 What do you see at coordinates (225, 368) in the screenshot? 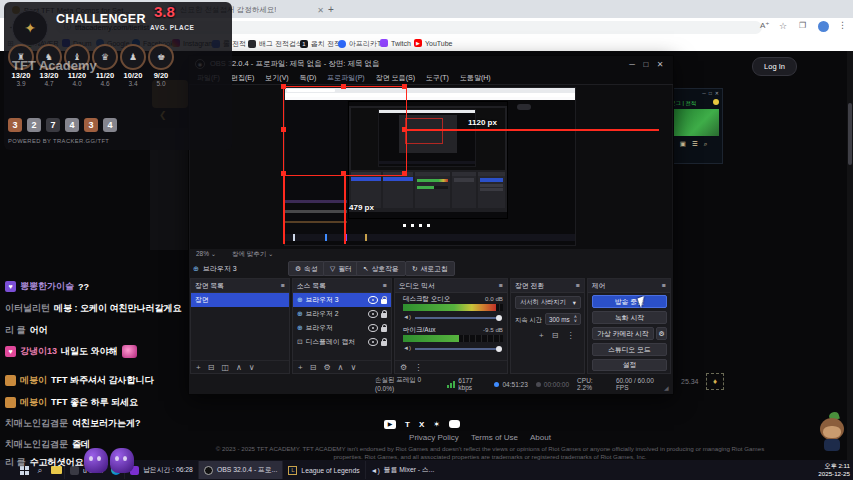
I see `scene-filters-icon: ◫` at bounding box center [225, 368].